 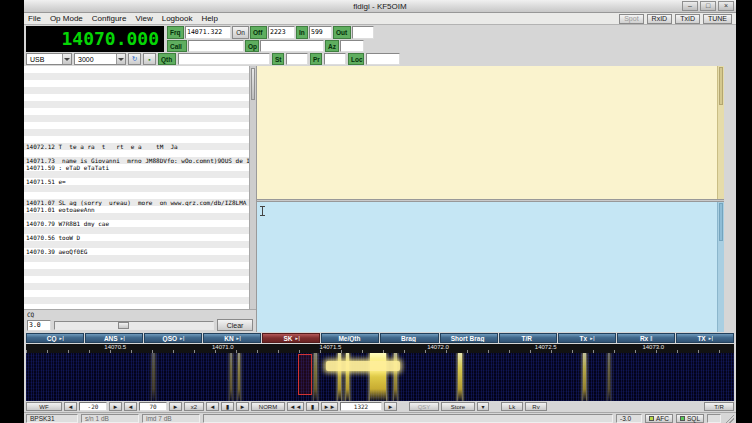 What do you see at coordinates (136, 160) in the screenshot?
I see `browser-row: 14071.73 name is Giovanni mrno JM88DVfo:…` at bounding box center [136, 160].